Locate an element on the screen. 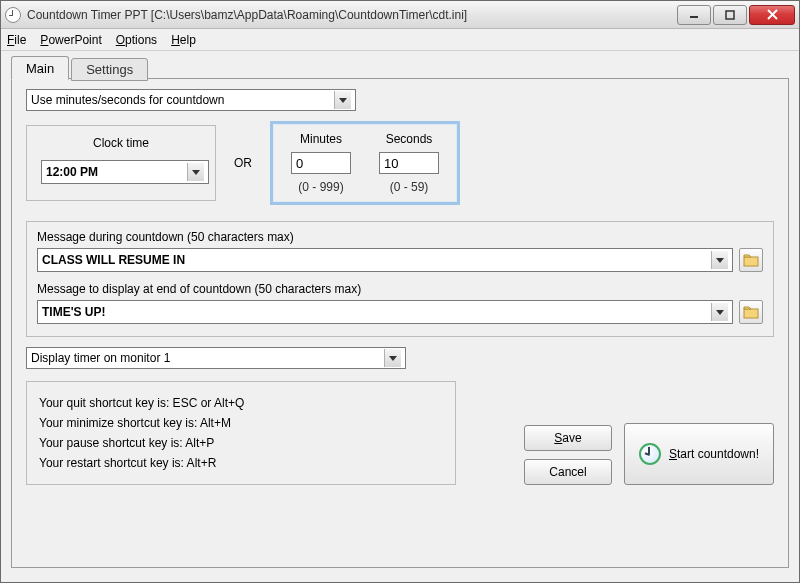 Image resolution: width=800 pixels, height=583 pixels. start-countdown-label: Start countdown! is located at coordinates (714, 454).